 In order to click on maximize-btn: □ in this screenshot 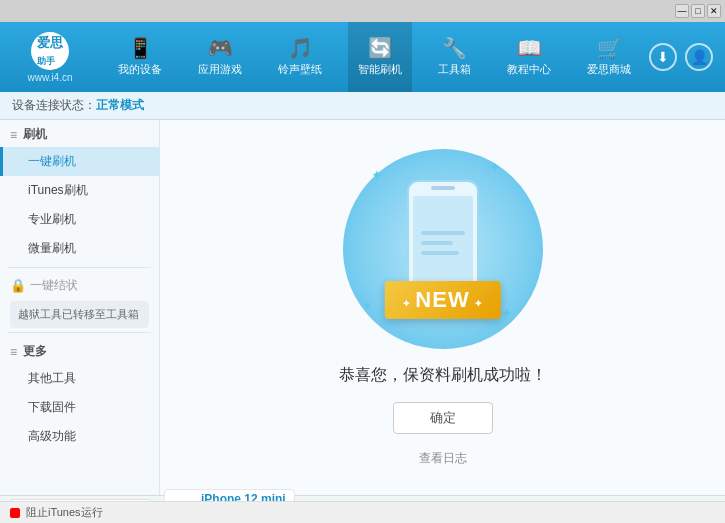, I will do `click(698, 11)`.